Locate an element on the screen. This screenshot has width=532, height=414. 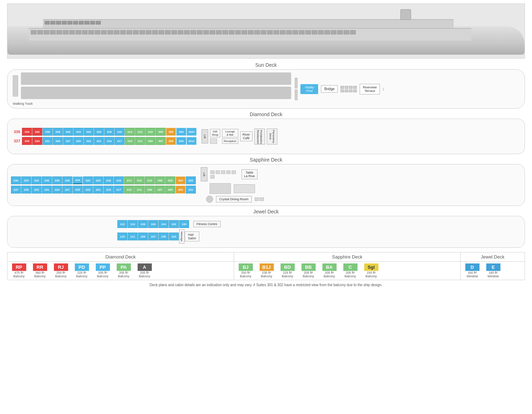
legend-diamond-items: RP 475 ft² Balcony RR 360 ft² Balcony RJ… is located at coordinates (121, 271).